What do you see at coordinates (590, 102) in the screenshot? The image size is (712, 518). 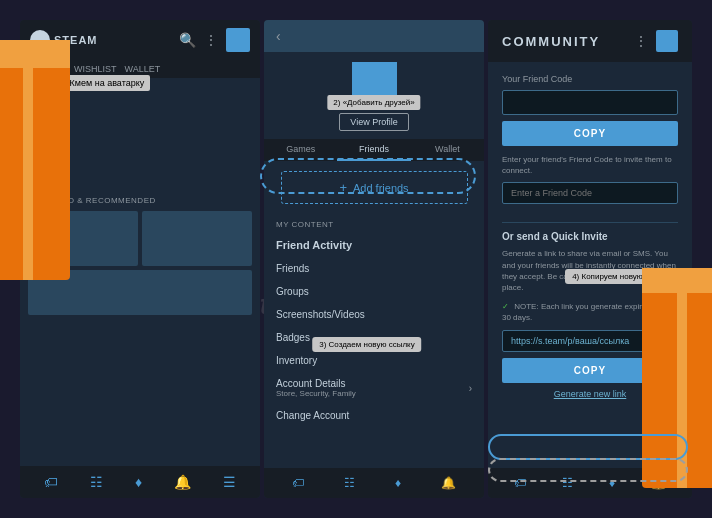 I see `friend-code-input` at bounding box center [590, 102].